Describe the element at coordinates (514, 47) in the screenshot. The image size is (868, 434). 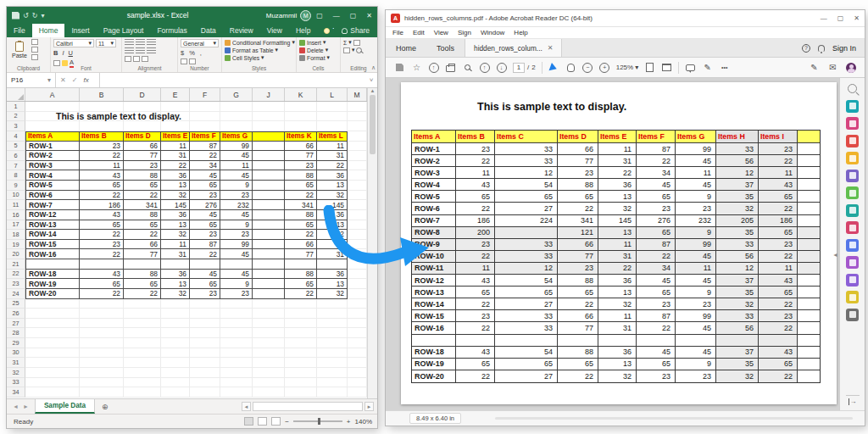
I see `document-tab: hidden_rows_colum... ✕` at that location.